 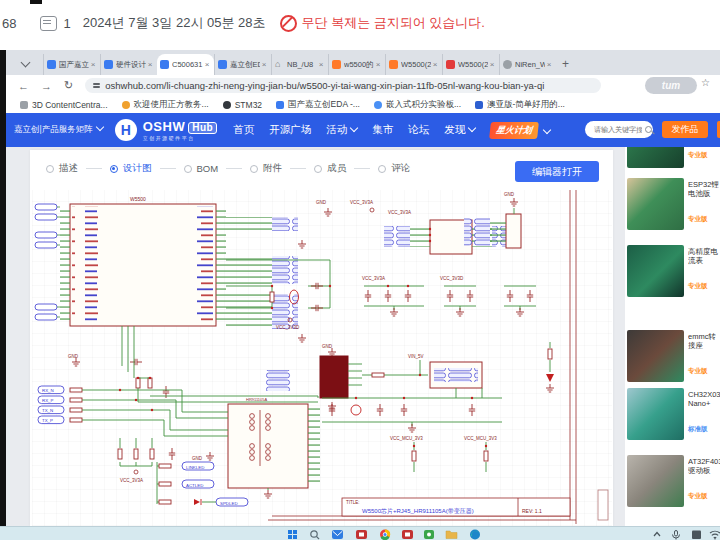 I want to click on ime-indicator-icon, so click(x=696, y=536).